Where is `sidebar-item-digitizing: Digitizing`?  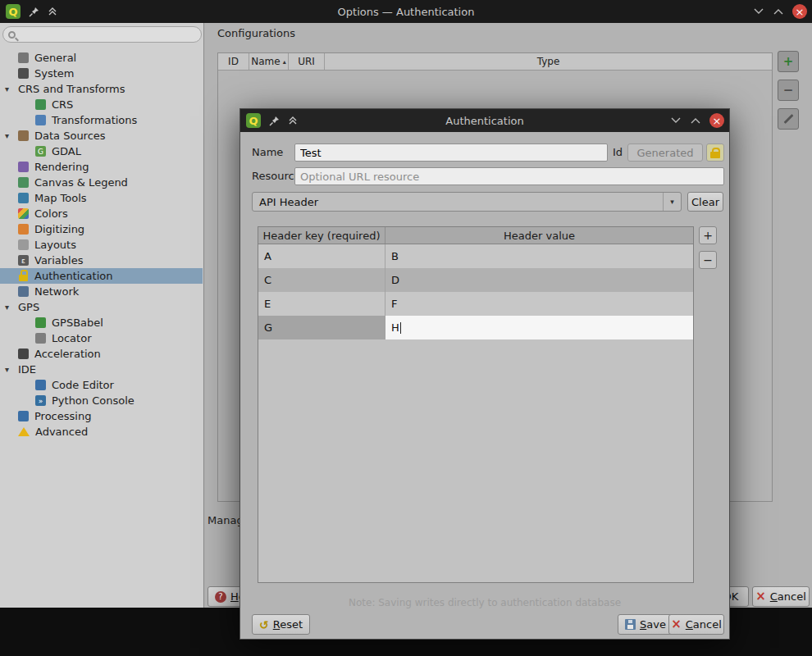 sidebar-item-digitizing: Digitizing is located at coordinates (102, 230).